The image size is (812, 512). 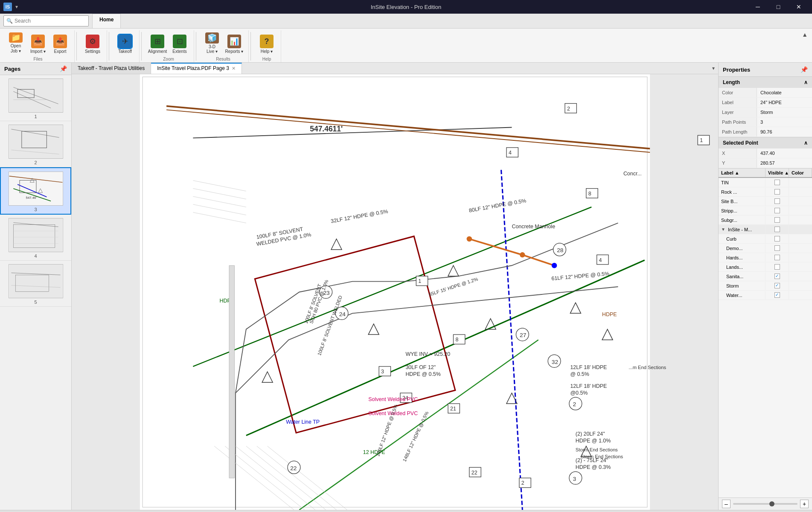 What do you see at coordinates (393, 399) in the screenshot?
I see `svg-text: Solvent Welded PVC` at bounding box center [393, 399].